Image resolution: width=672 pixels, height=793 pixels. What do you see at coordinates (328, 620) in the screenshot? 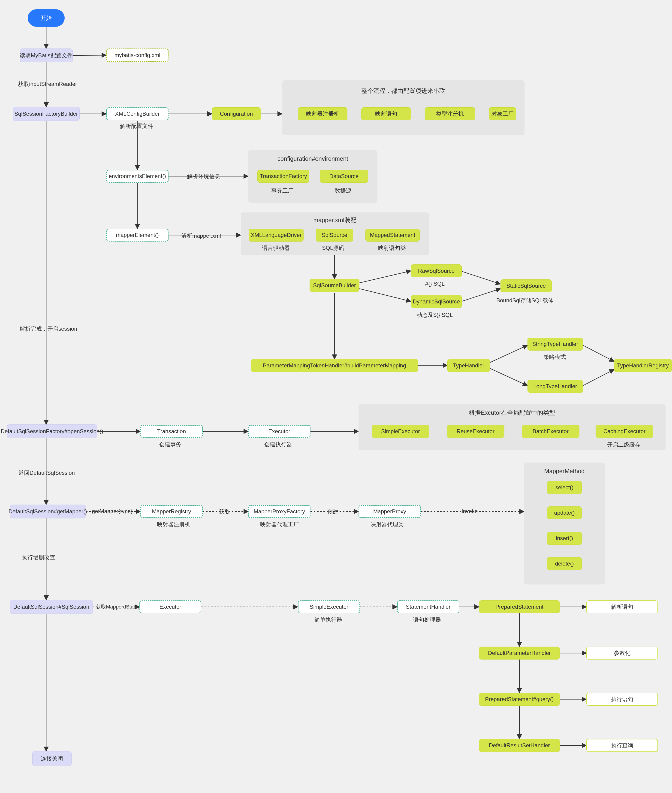
I see `label-simexec: 简单执行器` at bounding box center [328, 620].